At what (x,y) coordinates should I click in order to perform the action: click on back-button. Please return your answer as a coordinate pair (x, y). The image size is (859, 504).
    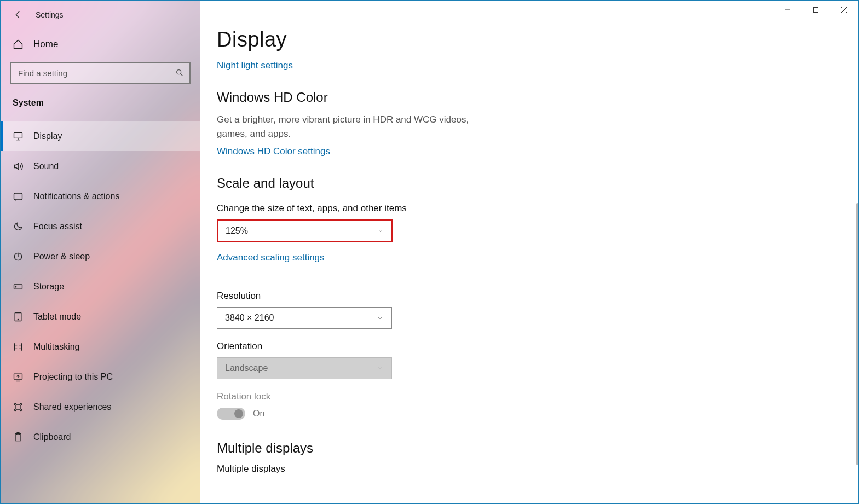
    Looking at the image, I should click on (18, 15).